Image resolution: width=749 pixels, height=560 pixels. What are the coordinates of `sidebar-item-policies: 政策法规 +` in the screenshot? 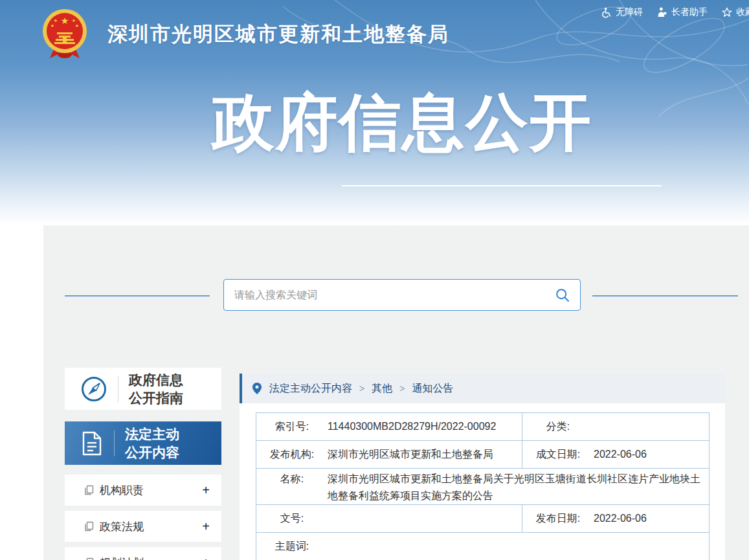 It's located at (143, 526).